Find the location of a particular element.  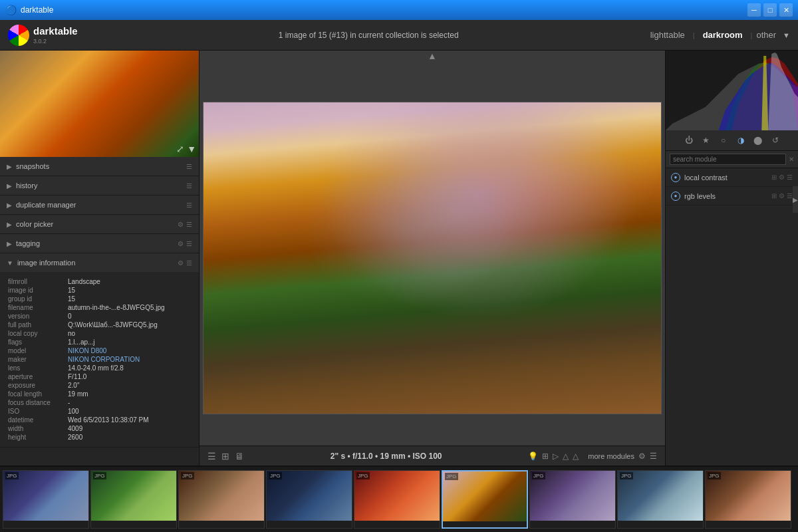

film-item-9: JPG is located at coordinates (748, 499).